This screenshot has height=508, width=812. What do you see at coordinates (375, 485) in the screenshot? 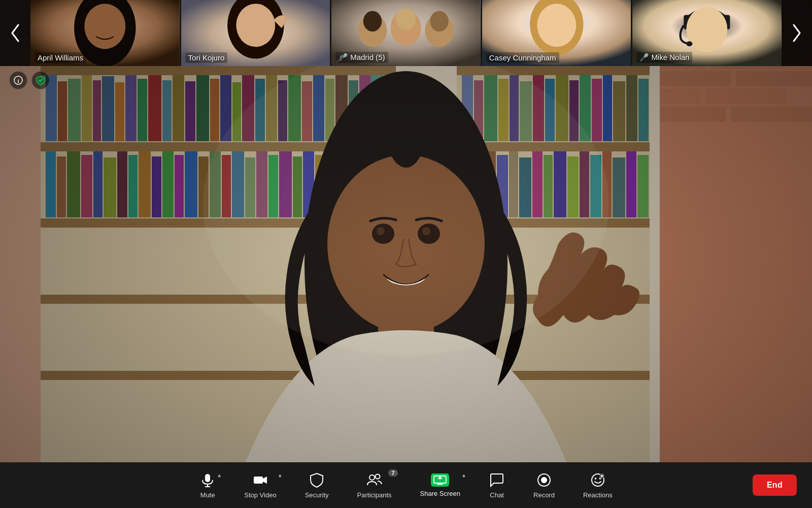
I see `participants-button: 7 Participants` at bounding box center [375, 485].